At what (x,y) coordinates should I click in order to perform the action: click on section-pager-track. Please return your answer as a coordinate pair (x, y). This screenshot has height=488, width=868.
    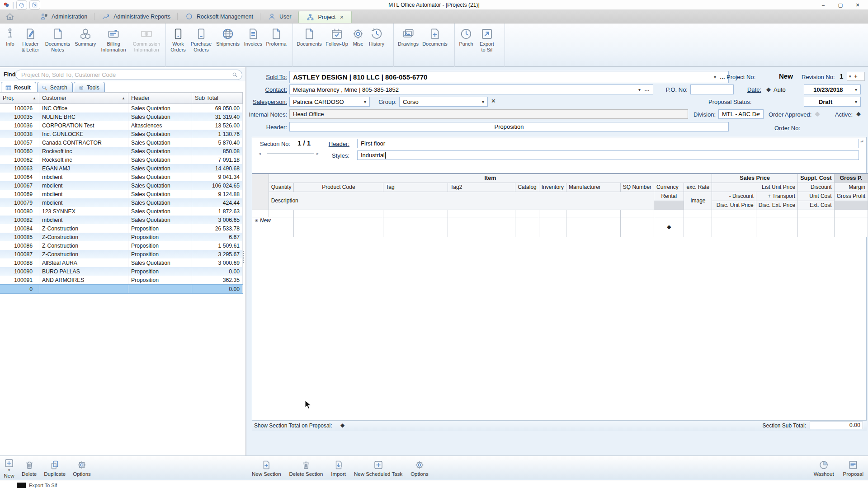
    Looking at the image, I should click on (290, 154).